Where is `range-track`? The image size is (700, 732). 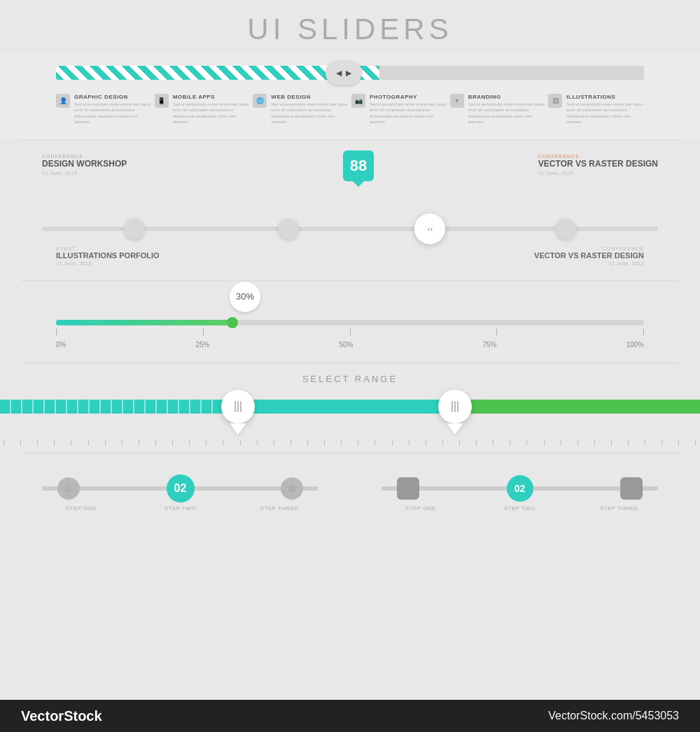 range-track is located at coordinates (350, 407).